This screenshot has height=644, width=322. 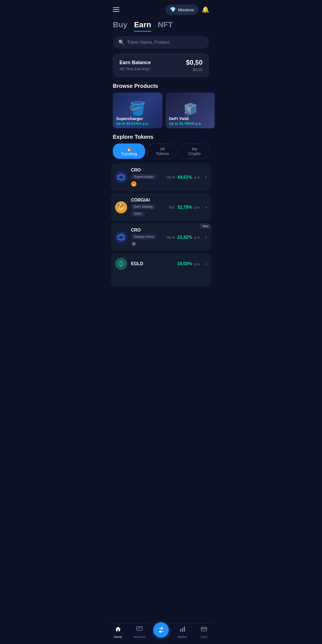 What do you see at coordinates (147, 237) in the screenshot?
I see `cro-airdrop-info: CRO Airdrop Arena 👁` at bounding box center [147, 237].